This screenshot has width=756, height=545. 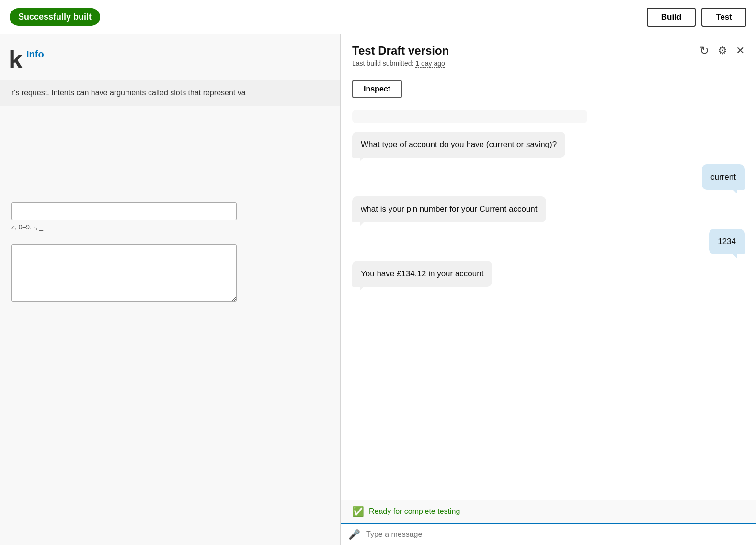 What do you see at coordinates (355, 534) in the screenshot?
I see `mic-icon: 🎤` at bounding box center [355, 534].